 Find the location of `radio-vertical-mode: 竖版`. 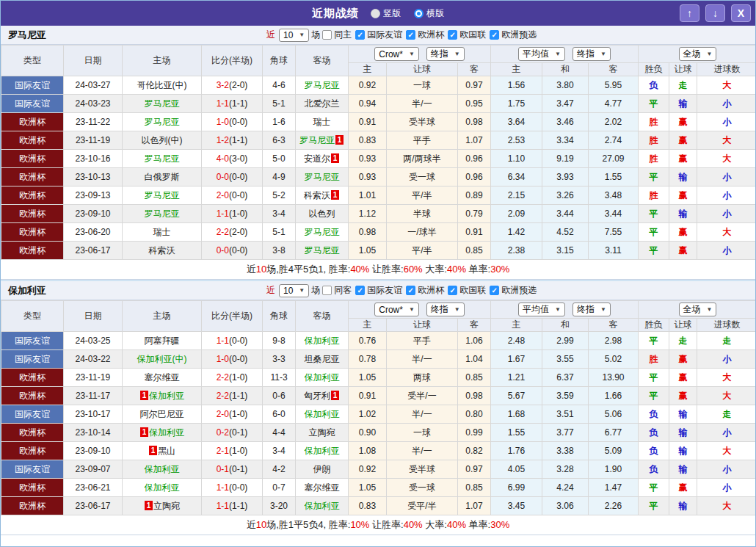

radio-vertical-mode: 竖版 is located at coordinates (386, 13).